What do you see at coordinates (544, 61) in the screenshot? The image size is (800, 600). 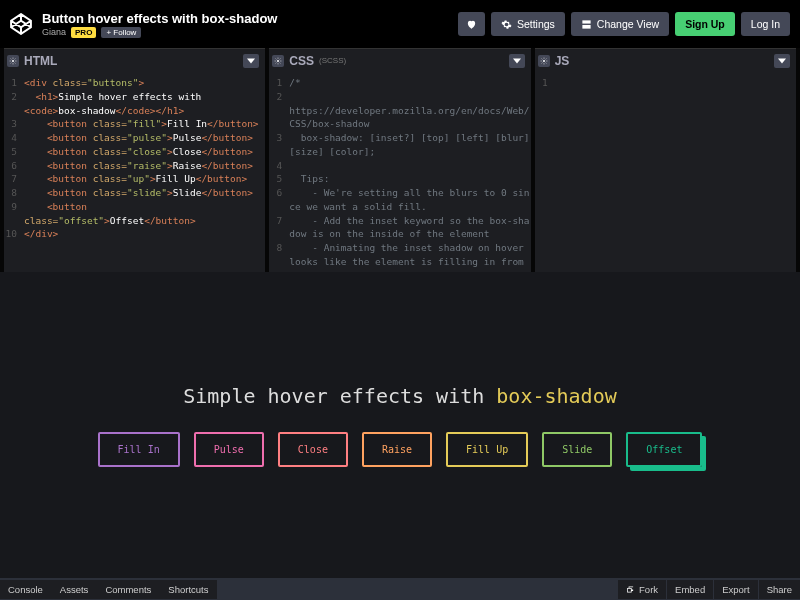 I see `js-settings-icon` at bounding box center [544, 61].